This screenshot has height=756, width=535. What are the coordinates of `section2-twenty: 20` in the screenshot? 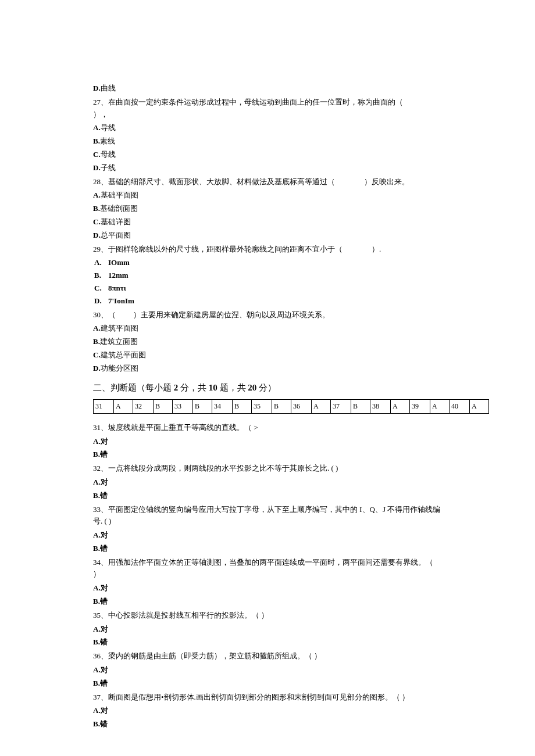 It's located at (252, 388).